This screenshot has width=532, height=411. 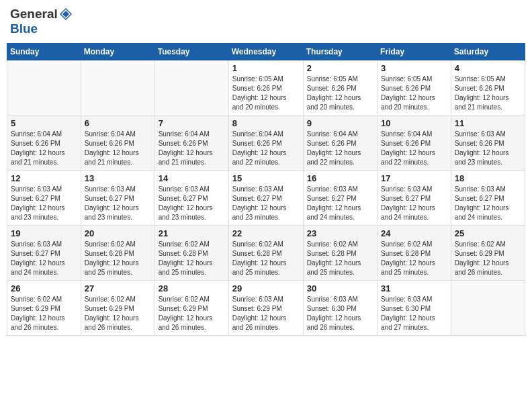 What do you see at coordinates (266, 198) in the screenshot?
I see `calendar-cell: 15Sunrise: 6:03 AM Sunset: 6:27 PM Dayli…` at bounding box center [266, 198].